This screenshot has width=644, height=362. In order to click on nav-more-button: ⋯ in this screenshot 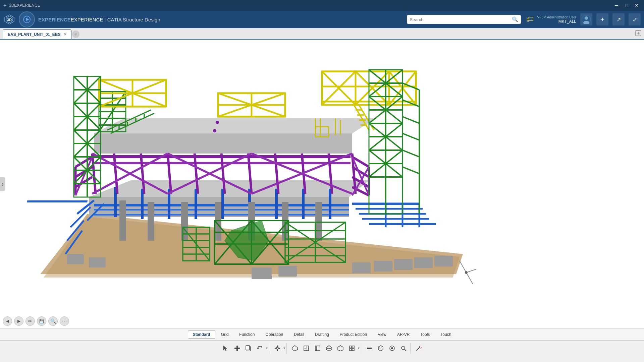, I will do `click(64, 321)`.